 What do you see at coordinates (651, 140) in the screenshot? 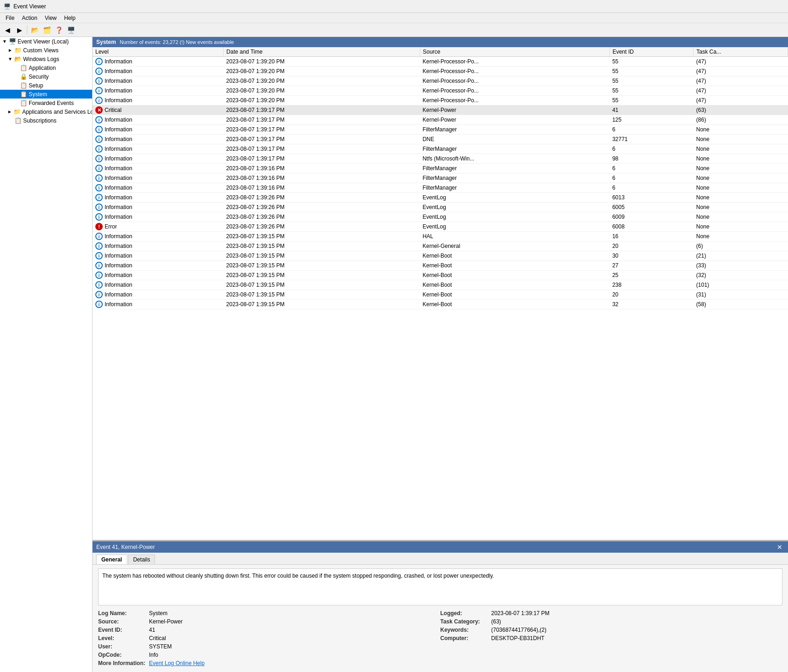
I see `cell-eventid: 32771` at bounding box center [651, 140].